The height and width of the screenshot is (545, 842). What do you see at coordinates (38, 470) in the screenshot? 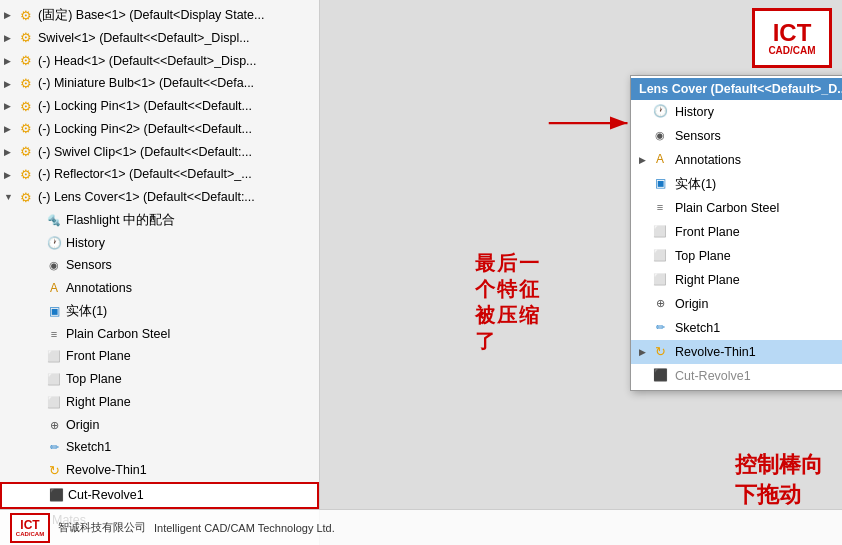
I see `expand-arrow-revolve-thin1` at bounding box center [38, 470].